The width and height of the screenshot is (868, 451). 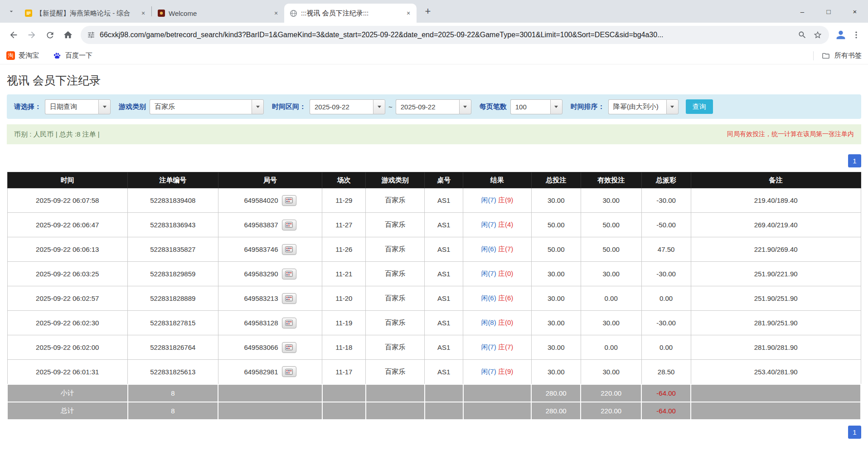 I want to click on tab-title: :::视讯 会员下注纪录:::, so click(x=351, y=14).